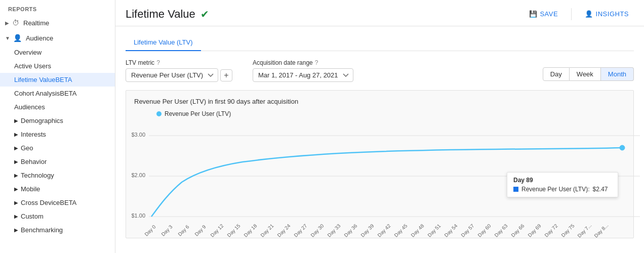  What do you see at coordinates (556, 189) in the screenshot?
I see `tooltip-item-label: Revenue Per User (LTV):` at bounding box center [556, 189].